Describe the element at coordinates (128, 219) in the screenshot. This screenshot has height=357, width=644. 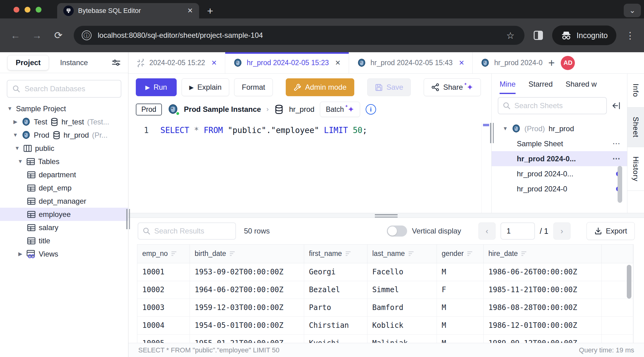
I see `sidebar-resize-handle` at that location.